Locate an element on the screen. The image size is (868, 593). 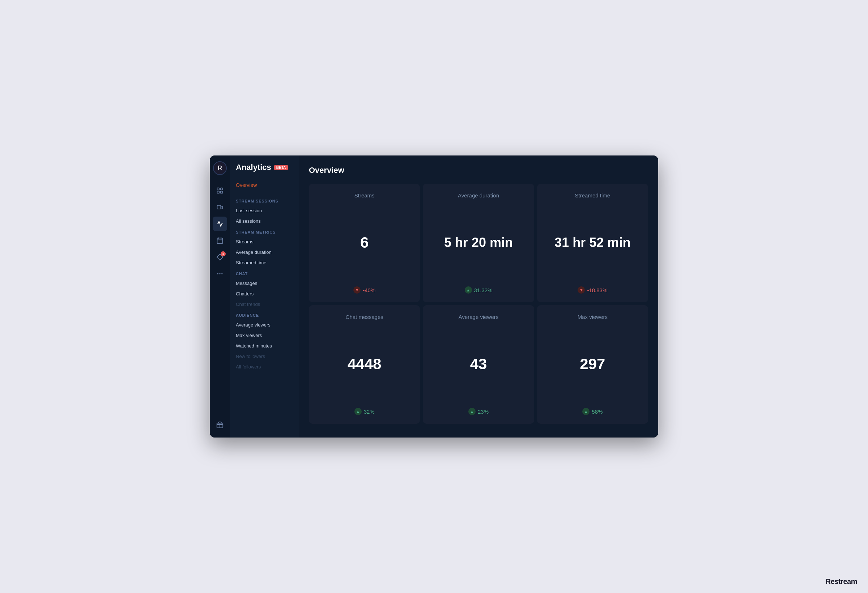
nav-icon-analytics is located at coordinates (220, 224).